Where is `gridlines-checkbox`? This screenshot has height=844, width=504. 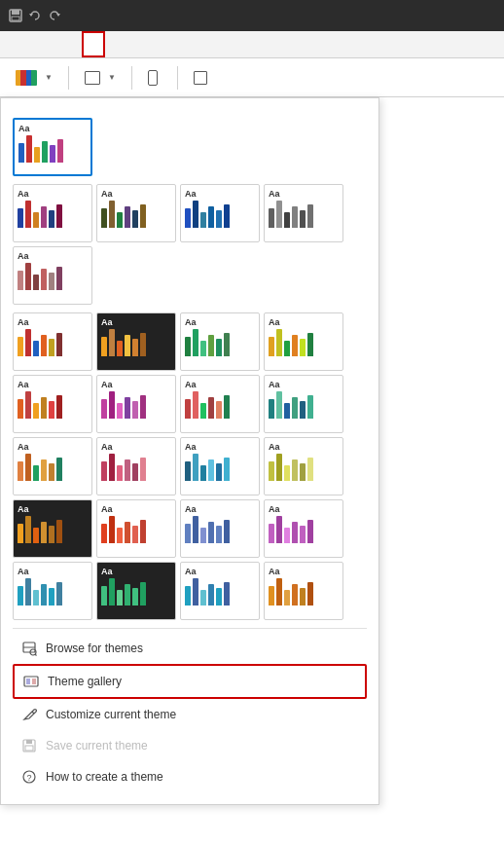
gridlines-checkbox is located at coordinates (200, 78).